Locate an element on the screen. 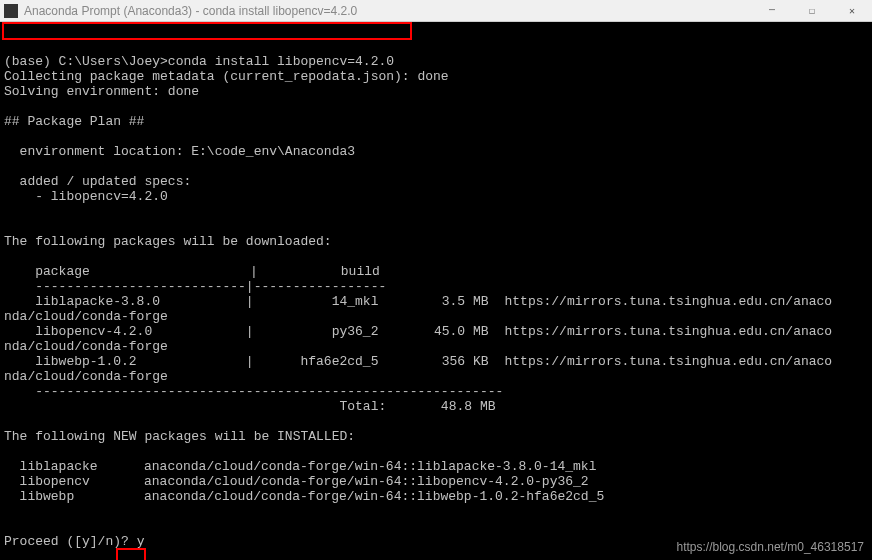 The height and width of the screenshot is (560, 872). minimize-button: ─ is located at coordinates (772, 11).